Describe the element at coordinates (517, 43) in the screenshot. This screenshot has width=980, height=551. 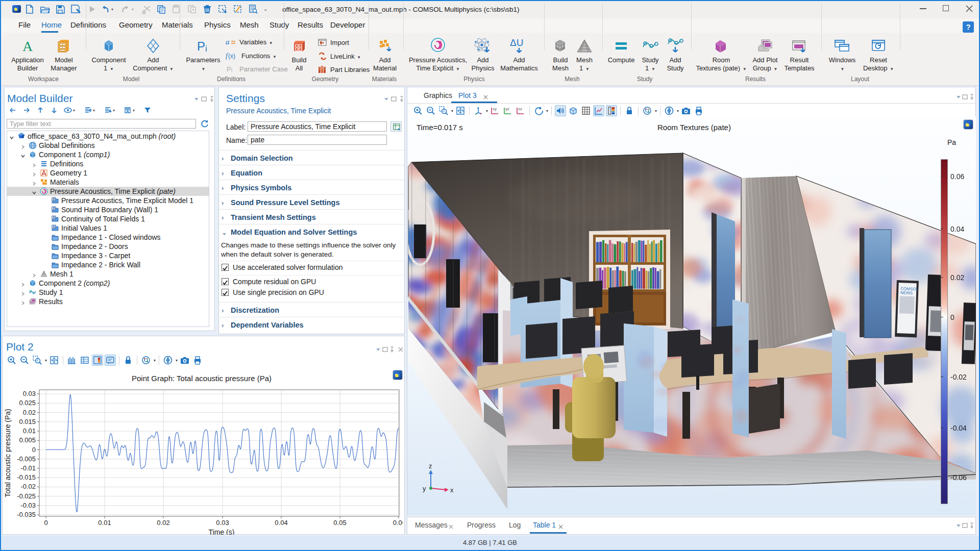
I see `svg-text: ΔU` at that location.